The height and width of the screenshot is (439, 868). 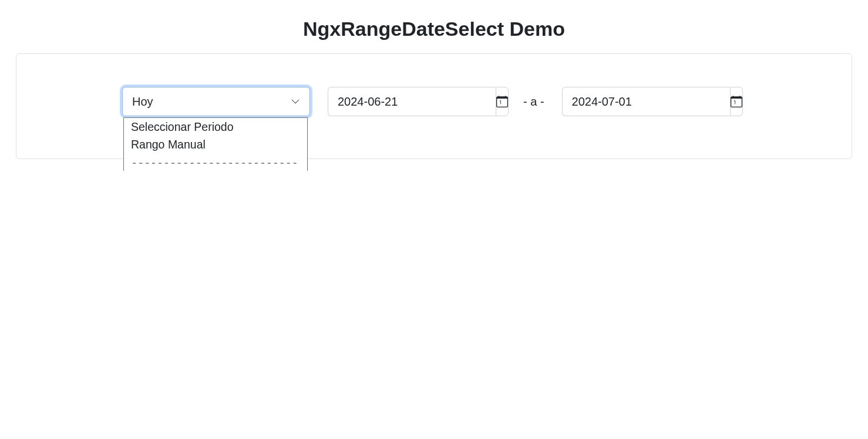 I want to click on period-dropdown: Seleccionar PeriodoRango Manual---------…, so click(x=216, y=144).